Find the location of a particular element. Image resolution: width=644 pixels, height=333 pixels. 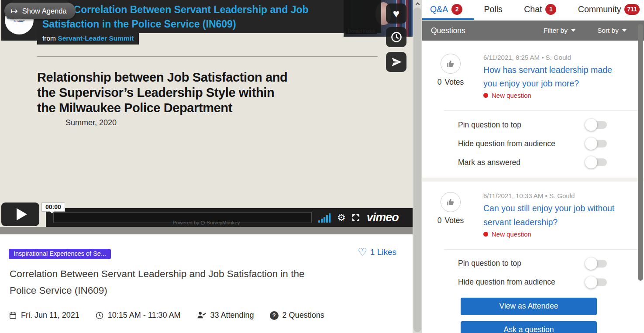

section-separator is located at coordinates (533, 180).